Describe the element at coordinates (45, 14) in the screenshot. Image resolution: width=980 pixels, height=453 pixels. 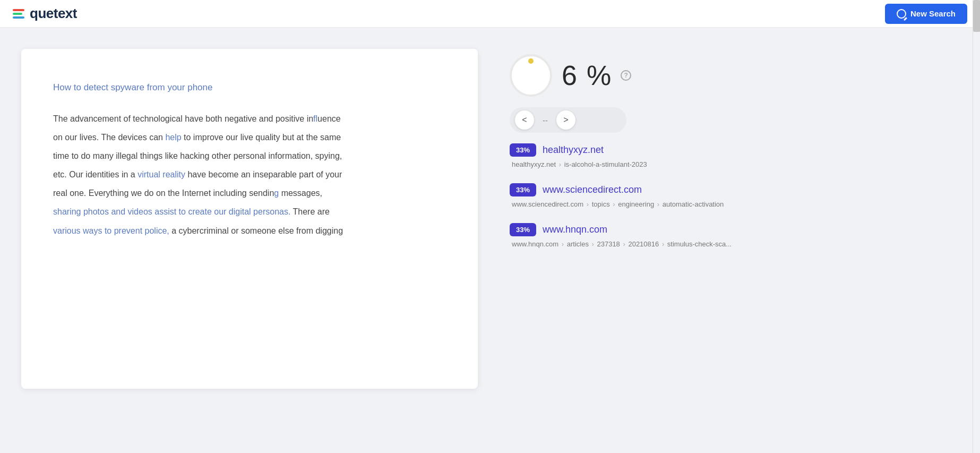
I see `logo: quetext` at that location.